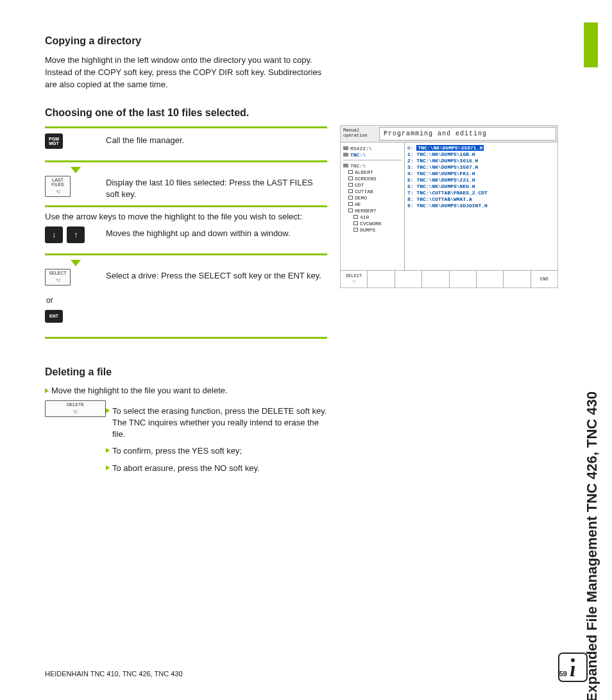 This screenshot has height=700, width=612. I want to click on delete-list-item: To confirm, press the YES soft key;, so click(217, 451).